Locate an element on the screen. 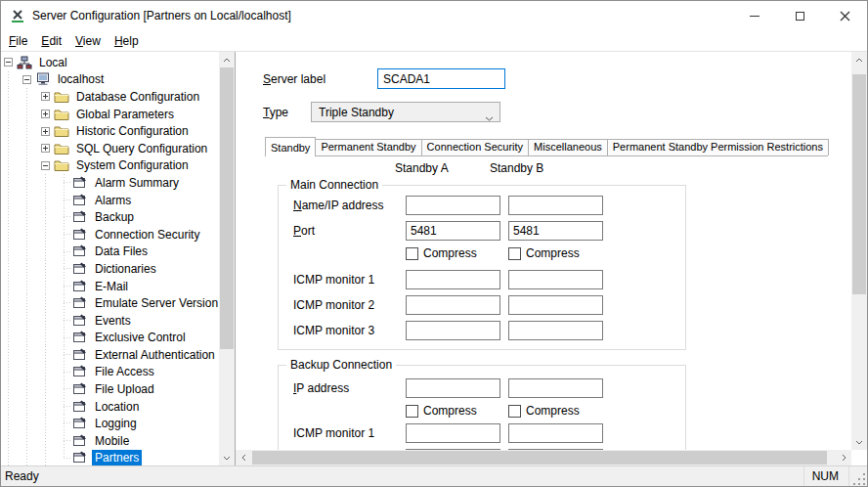 This screenshot has width=868, height=487. tree-item-label: Database Configuration is located at coordinates (138, 97).